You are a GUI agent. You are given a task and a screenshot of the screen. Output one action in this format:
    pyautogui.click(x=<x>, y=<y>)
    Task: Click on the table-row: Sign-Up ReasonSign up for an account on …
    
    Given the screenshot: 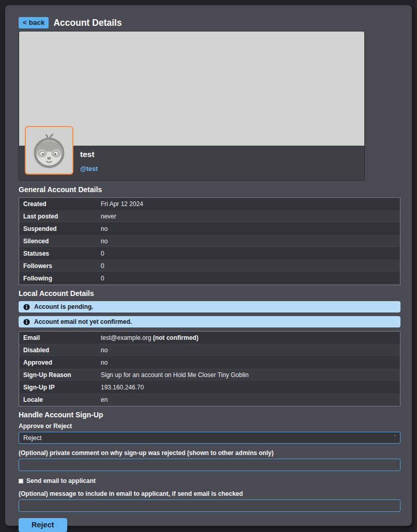 What is the action you would take?
    pyautogui.click(x=210, y=375)
    